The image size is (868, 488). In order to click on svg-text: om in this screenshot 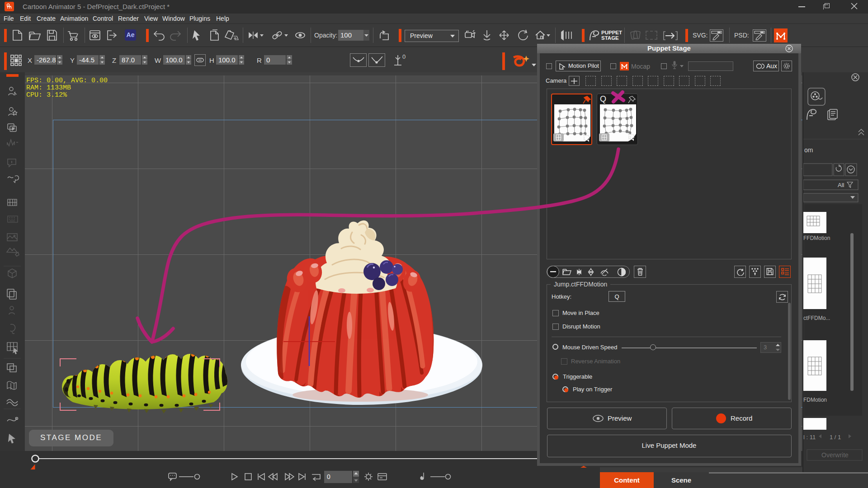, I will do `click(808, 150)`.